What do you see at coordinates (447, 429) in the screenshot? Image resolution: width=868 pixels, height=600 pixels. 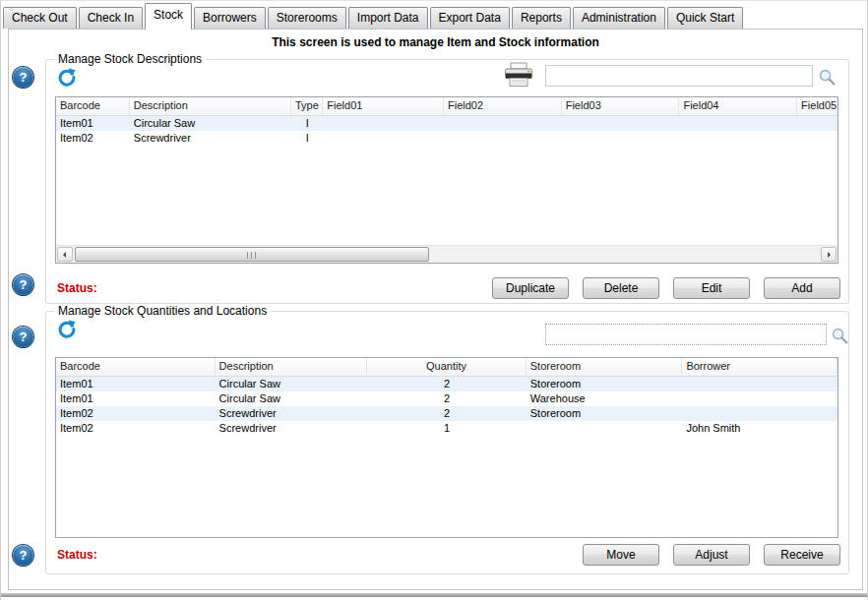 I see `table-row: Item02Screwdriver1John Smith` at bounding box center [447, 429].